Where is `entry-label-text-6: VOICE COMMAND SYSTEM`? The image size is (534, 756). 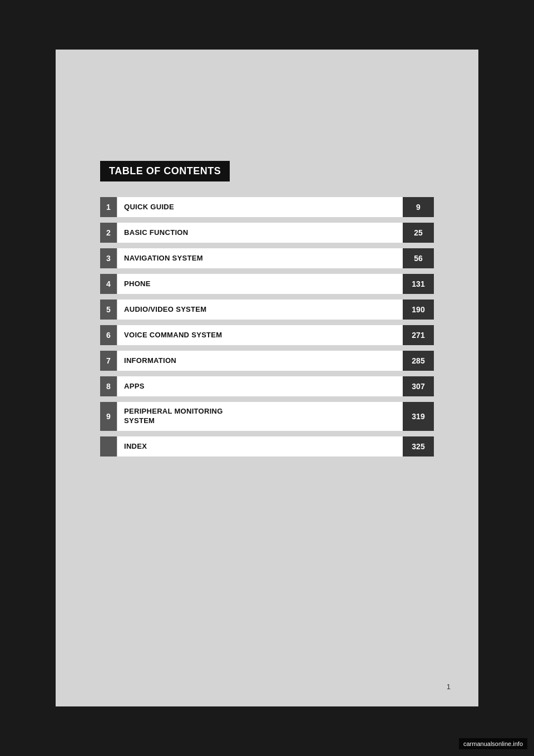
entry-label-text-6: VOICE COMMAND SYSTEM is located at coordinates (173, 335).